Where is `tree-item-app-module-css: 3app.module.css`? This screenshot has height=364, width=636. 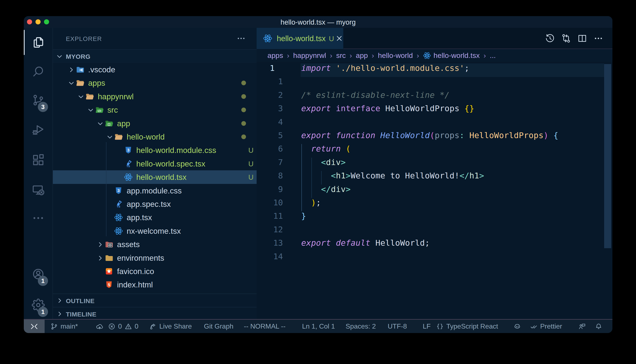 tree-item-app-module-css: 3app.module.css is located at coordinates (155, 191).